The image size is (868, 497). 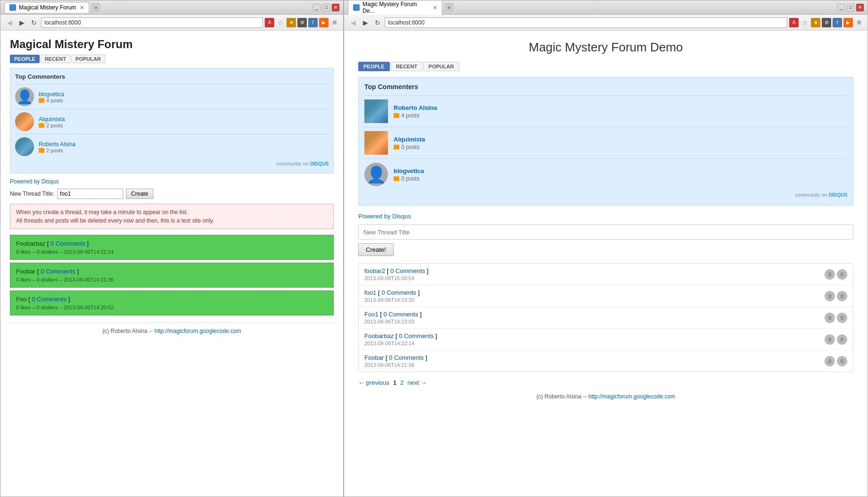 I want to click on right-commenter-name-1: Roberto Alsina, so click(x=415, y=108).